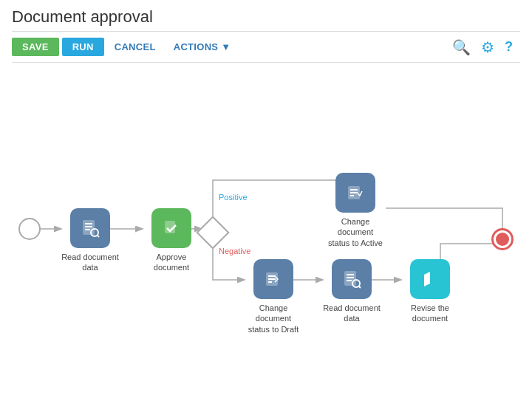  What do you see at coordinates (90, 228) in the screenshot?
I see `read-document-icon` at bounding box center [90, 228].